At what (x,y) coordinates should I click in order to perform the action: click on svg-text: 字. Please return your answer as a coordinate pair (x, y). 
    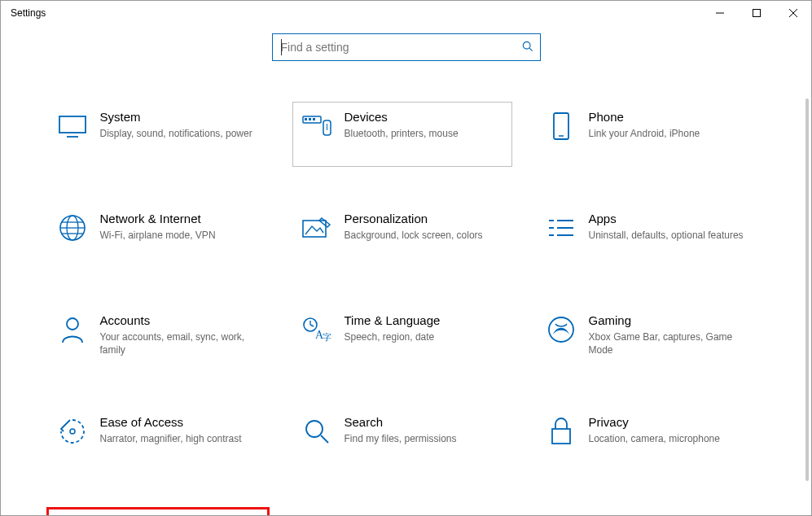
    Looking at the image, I should click on (327, 337).